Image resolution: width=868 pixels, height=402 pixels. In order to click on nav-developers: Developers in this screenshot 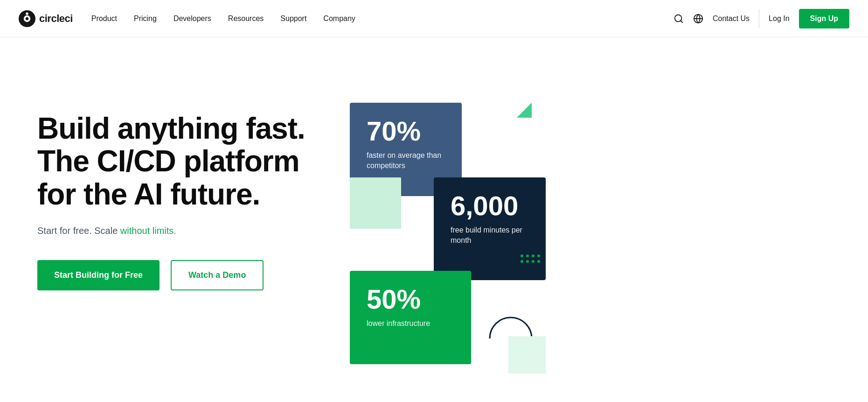, I will do `click(192, 19)`.